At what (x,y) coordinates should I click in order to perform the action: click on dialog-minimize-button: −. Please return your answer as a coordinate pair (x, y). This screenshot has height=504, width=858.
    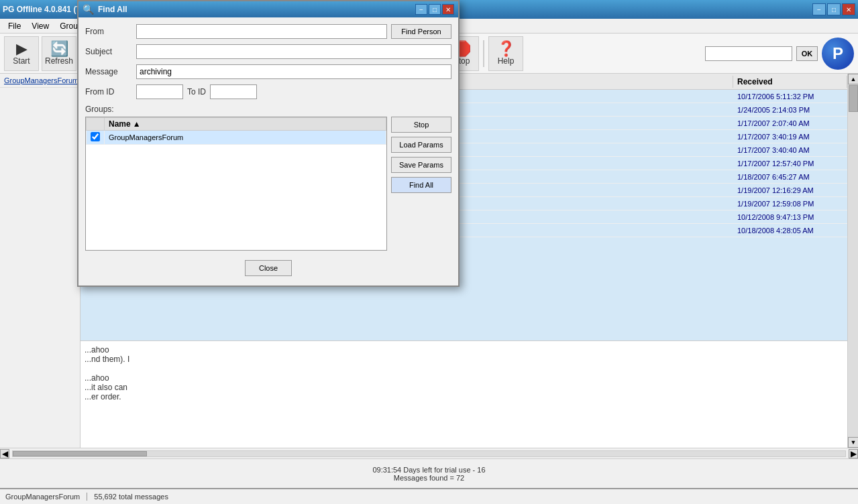
    Looking at the image, I should click on (421, 9).